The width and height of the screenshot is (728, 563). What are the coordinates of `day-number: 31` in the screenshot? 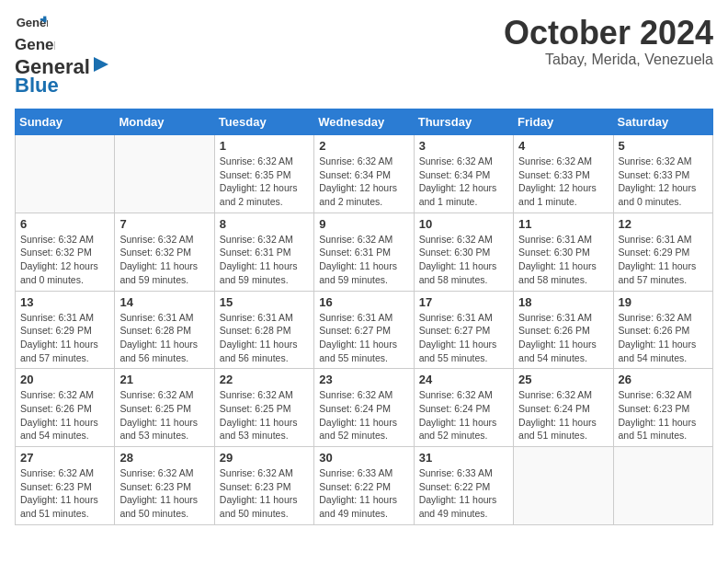 It's located at (463, 458).